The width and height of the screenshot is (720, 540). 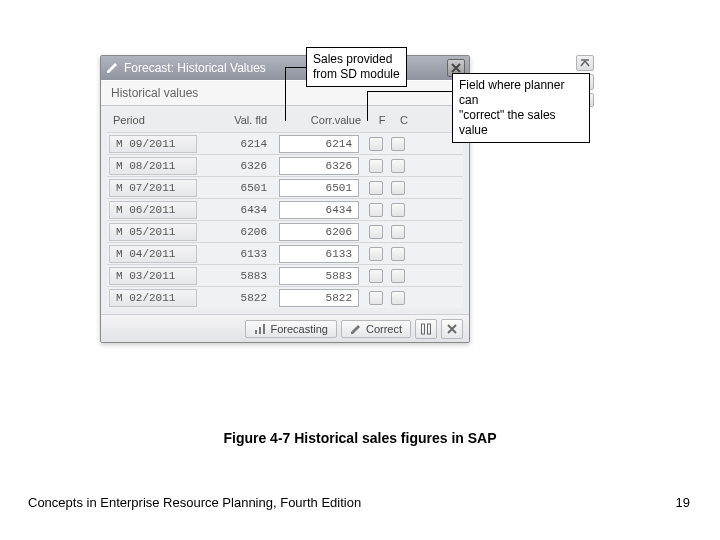 What do you see at coordinates (426, 329) in the screenshot?
I see `chart-icon` at bounding box center [426, 329].